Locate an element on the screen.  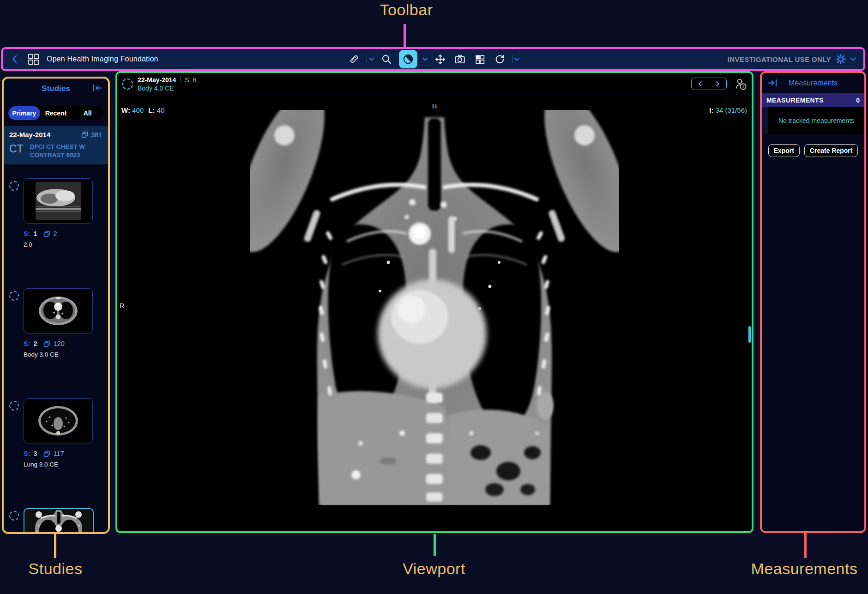
collapse-panel-icon is located at coordinates (97, 88).